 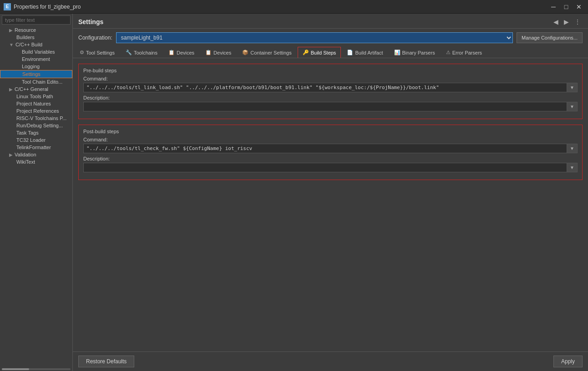 What do you see at coordinates (36, 37) in the screenshot?
I see `sidebar-item-builders: Builders` at bounding box center [36, 37].